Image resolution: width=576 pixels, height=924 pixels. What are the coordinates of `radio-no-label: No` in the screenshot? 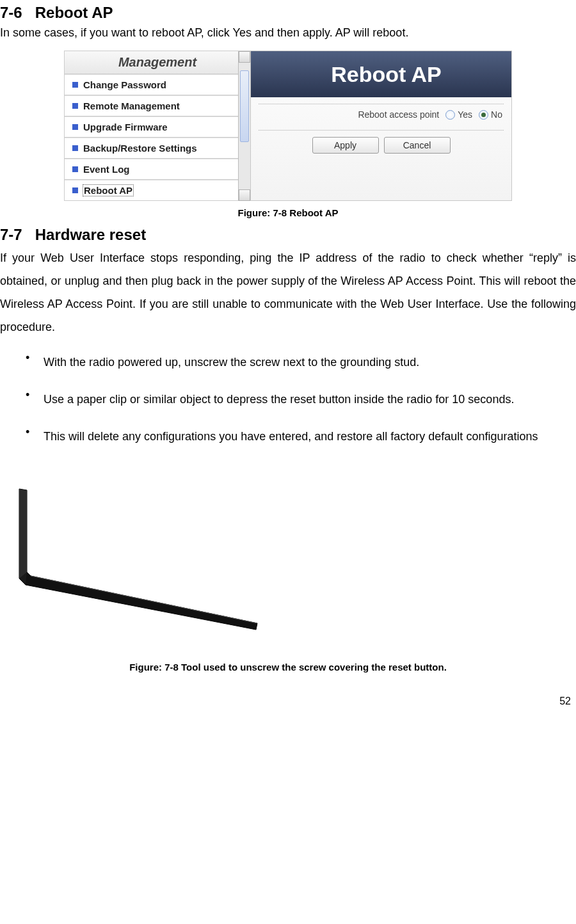 It's located at (497, 115).